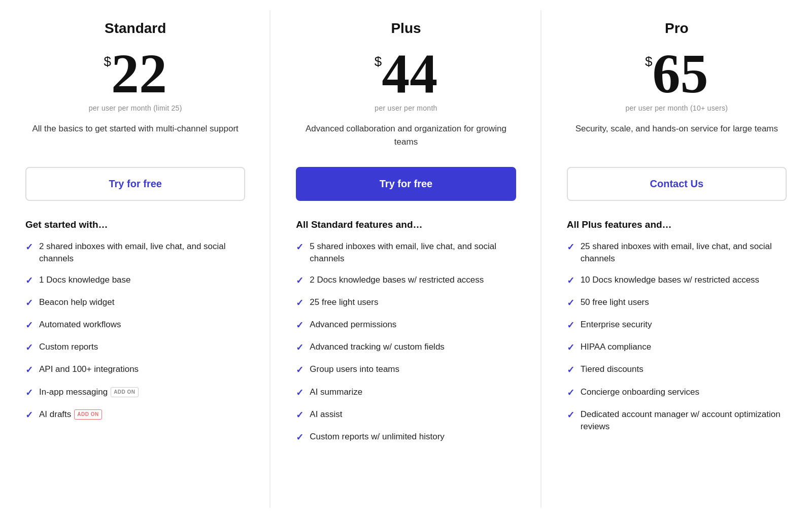  Describe the element at coordinates (377, 347) in the screenshot. I see `feature-text: Advanced tracking w/ custom fields` at that location.